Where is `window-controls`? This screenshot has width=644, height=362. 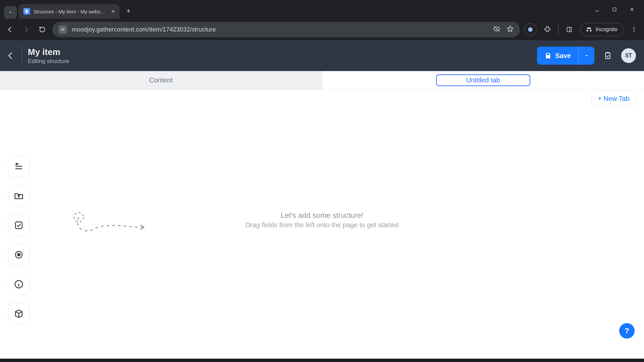
window-controls is located at coordinates (619, 9).